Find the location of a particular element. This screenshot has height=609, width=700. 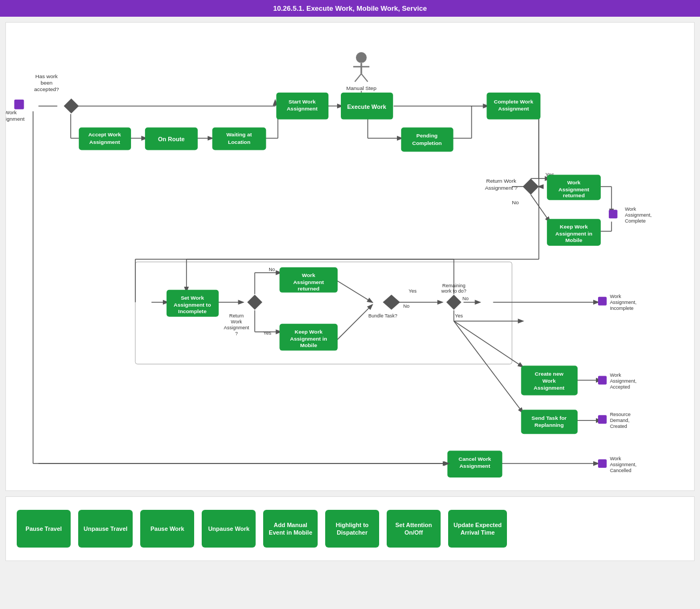

svg-text: Replanning is located at coordinates (549, 425).